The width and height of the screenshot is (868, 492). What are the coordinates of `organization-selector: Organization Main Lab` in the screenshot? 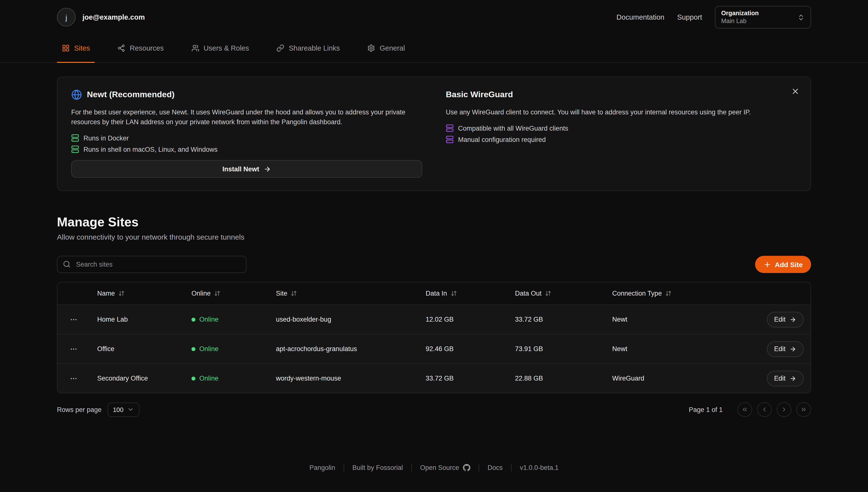 It's located at (763, 17).